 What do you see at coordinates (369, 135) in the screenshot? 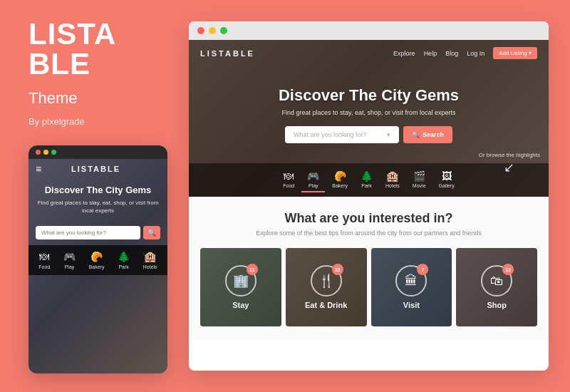
I see `site-search-bar: What are you looking for? ▾ 🔍 Search` at bounding box center [369, 135].